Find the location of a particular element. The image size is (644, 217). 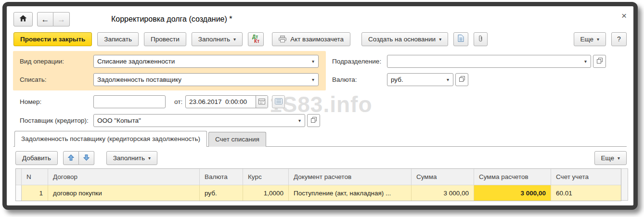

cell-contract: договор покупки is located at coordinates (124, 193).